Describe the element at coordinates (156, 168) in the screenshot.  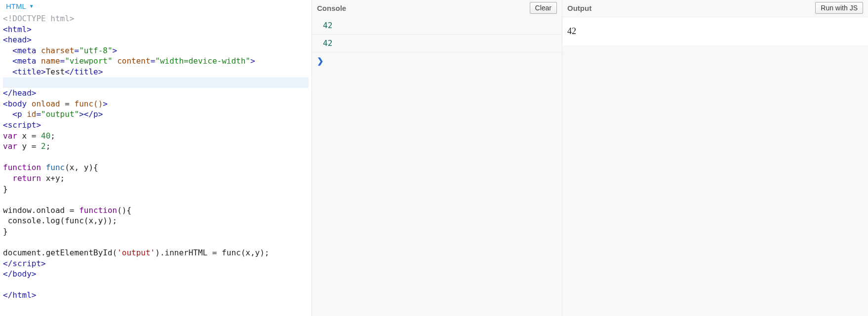
I see `code-line: function func(x, y){` at that location.